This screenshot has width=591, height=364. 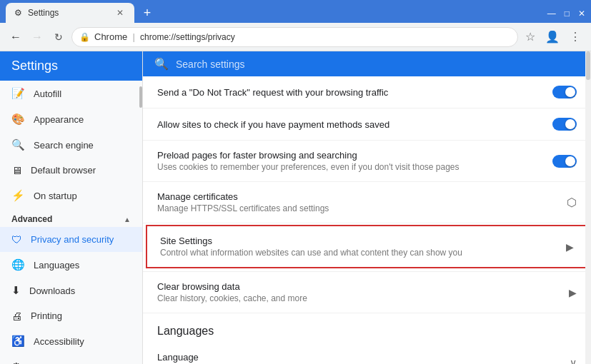 I want to click on on-startup-label: On startup, so click(x=56, y=196).